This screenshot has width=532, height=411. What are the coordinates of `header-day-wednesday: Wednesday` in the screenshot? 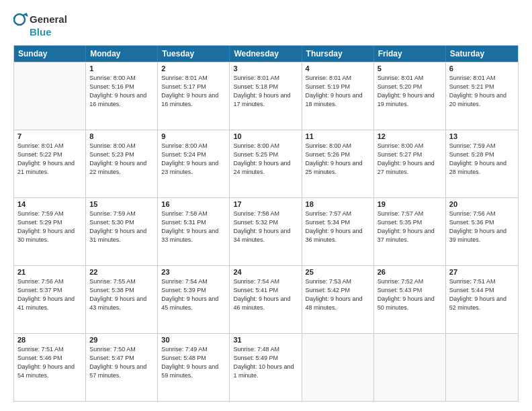 It's located at (266, 54).